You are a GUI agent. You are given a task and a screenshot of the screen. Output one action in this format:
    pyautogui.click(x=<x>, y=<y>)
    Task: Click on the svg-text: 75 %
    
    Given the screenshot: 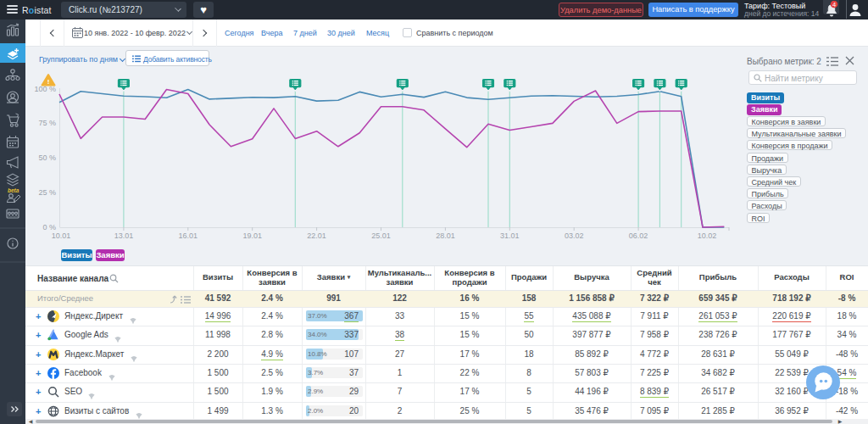 What is the action you would take?
    pyautogui.click(x=47, y=123)
    